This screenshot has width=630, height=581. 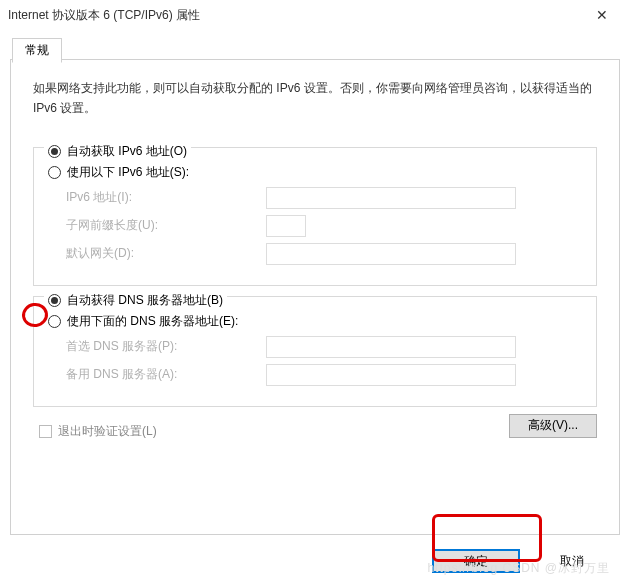 I want to click on intro-text: 如果网络支持此功能，则可以自动获取分配的 IPv6 设置。否则，你需要向网络管理…, so click(x=315, y=98).